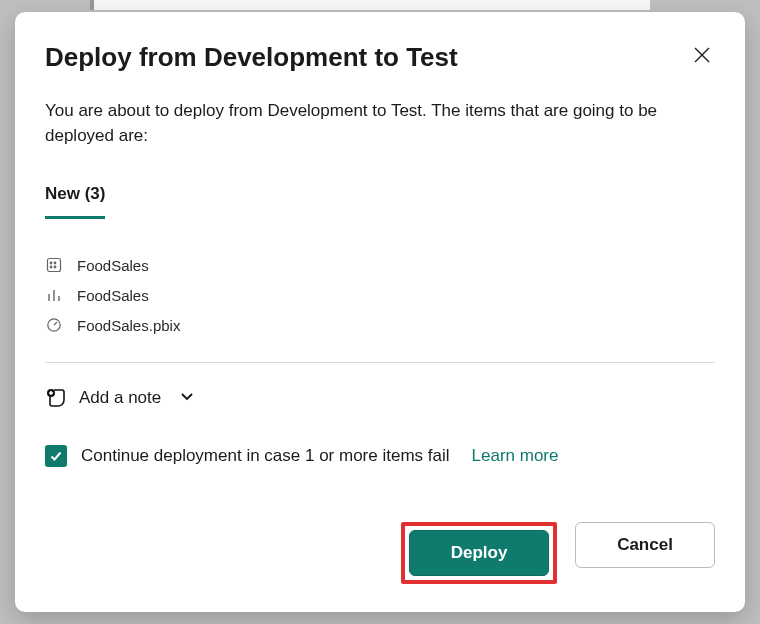 This screenshot has height=624, width=760. What do you see at coordinates (645, 545) in the screenshot?
I see `cancel-button: Cancel` at bounding box center [645, 545].